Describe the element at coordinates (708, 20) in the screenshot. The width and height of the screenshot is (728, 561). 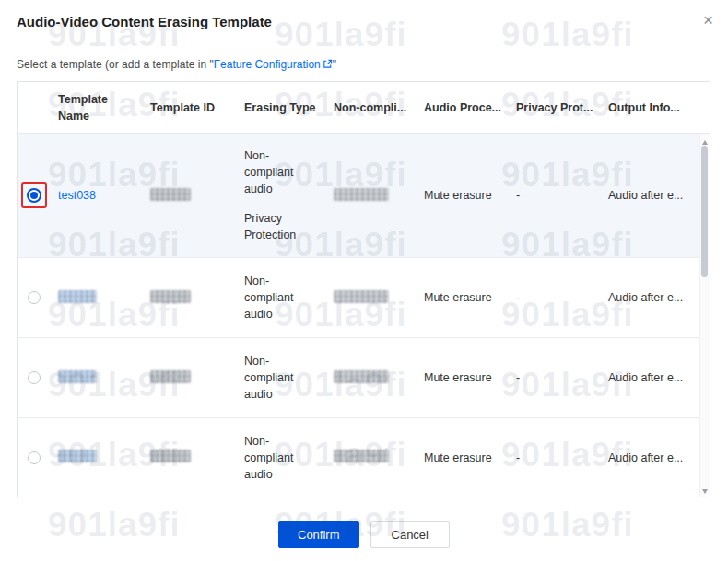
I see `close-icon: ×` at that location.